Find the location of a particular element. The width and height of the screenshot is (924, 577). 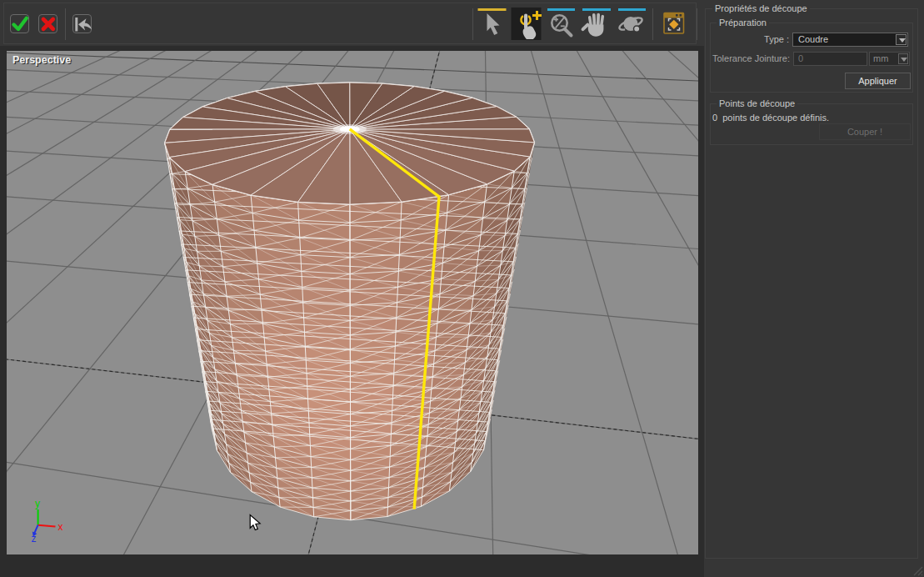

svg-text: z is located at coordinates (34, 539).